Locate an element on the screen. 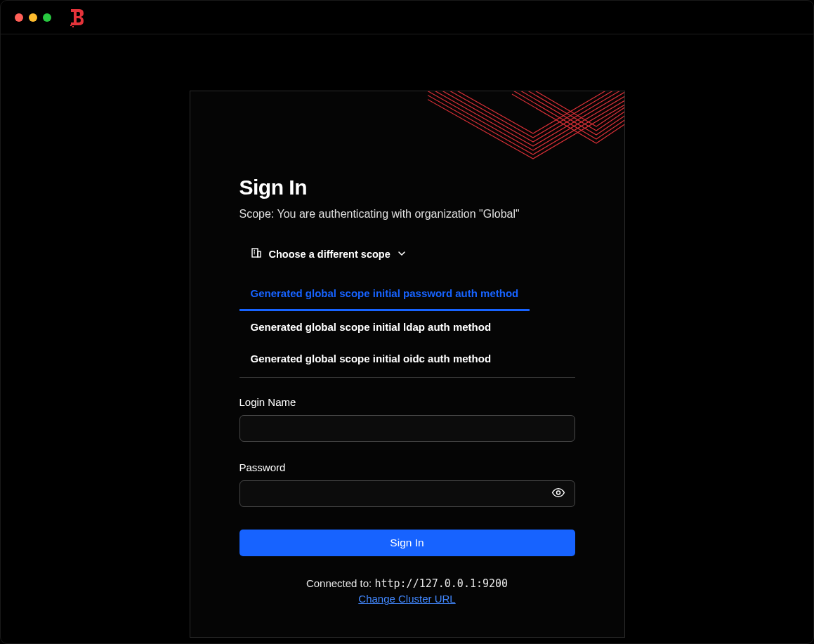 Image resolution: width=814 pixels, height=644 pixels. brand-icon is located at coordinates (77, 18).